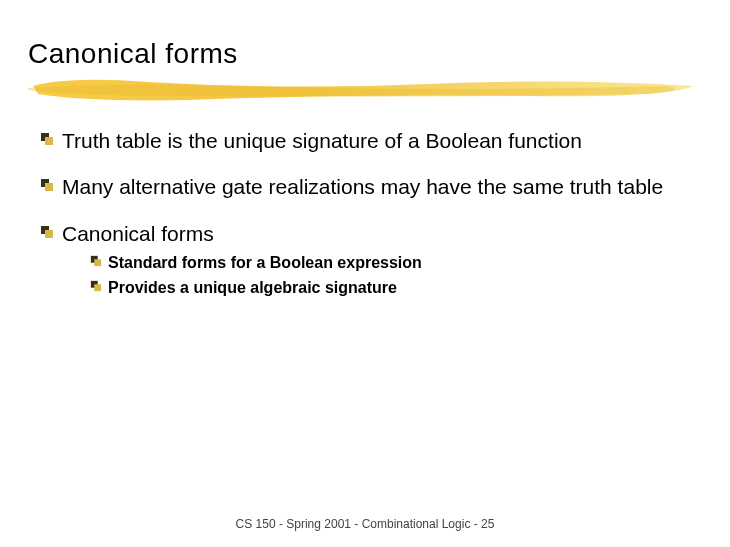 This screenshot has width=730, height=547. Describe the element at coordinates (381, 234) in the screenshot. I see `bullet-text: Canonical forms` at that location.